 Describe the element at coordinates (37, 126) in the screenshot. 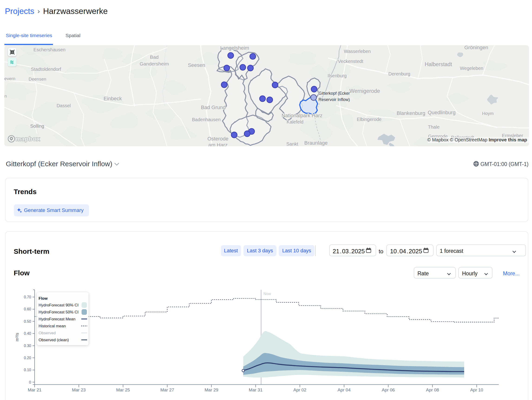

I see `svg-text: Solling` at that location.